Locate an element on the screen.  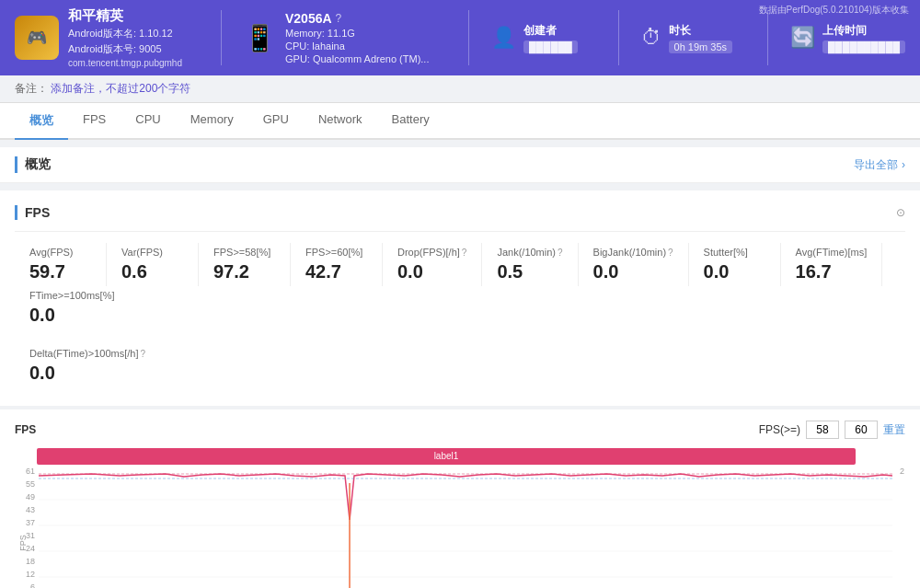
metric-var-fps: Var(FPS) 0.6 is located at coordinates (153, 265).